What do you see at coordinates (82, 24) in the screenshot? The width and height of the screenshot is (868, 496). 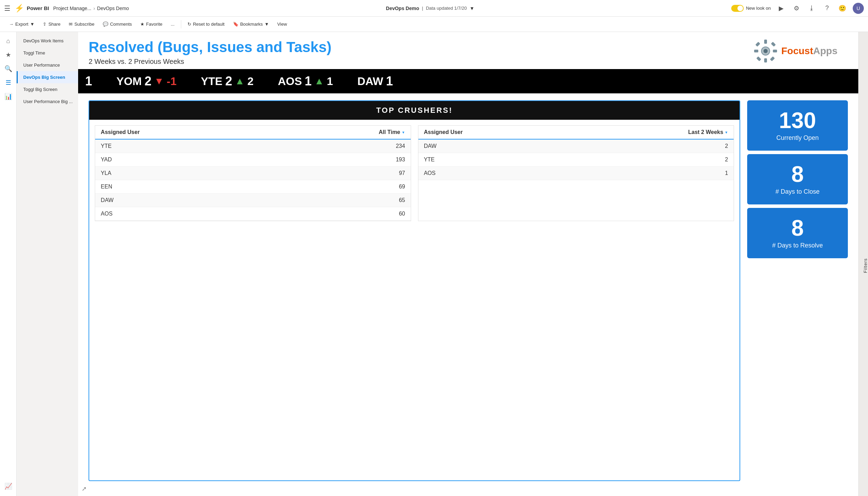 I see `subscribe-button: ✉ Subscribe` at bounding box center [82, 24].